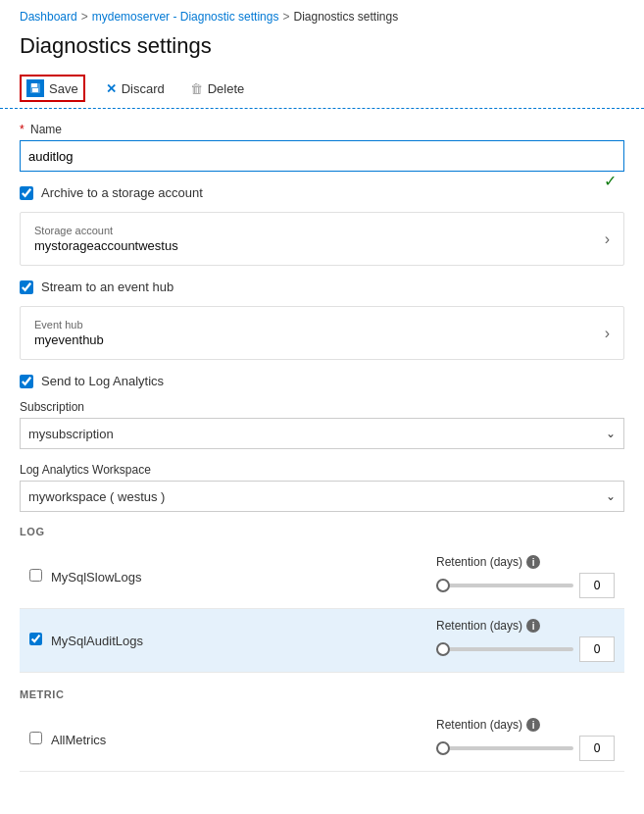 Image resolution: width=644 pixels, height=814 pixels. I want to click on metric-section-label: METRIC, so click(322, 694).